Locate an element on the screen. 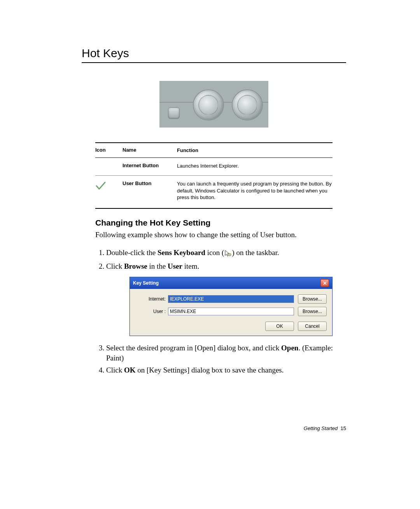 Image resolution: width=420 pixels, height=509 pixels. step-3: Select the desired program in [Open] dia… is located at coordinates (226, 353).